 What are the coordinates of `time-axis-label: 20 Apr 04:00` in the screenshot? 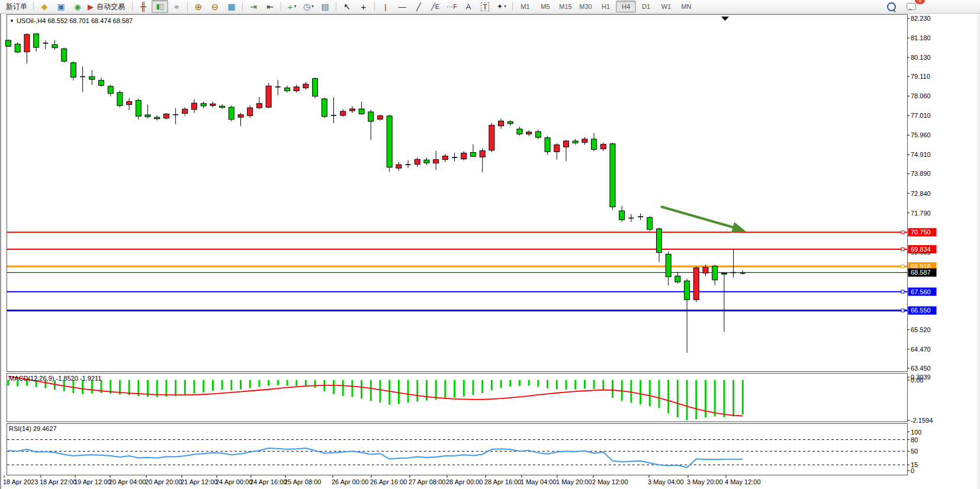 It's located at (127, 482).